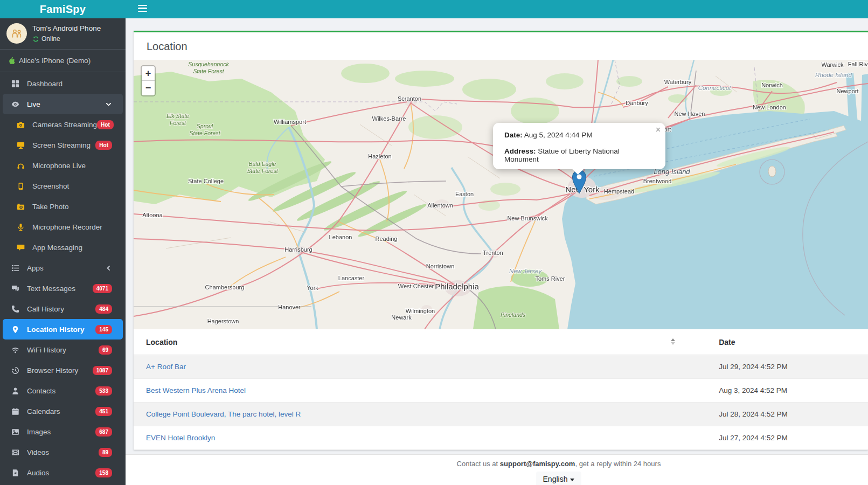 The image size is (868, 485). What do you see at coordinates (206, 181) in the screenshot?
I see `map-label: State College` at bounding box center [206, 181].